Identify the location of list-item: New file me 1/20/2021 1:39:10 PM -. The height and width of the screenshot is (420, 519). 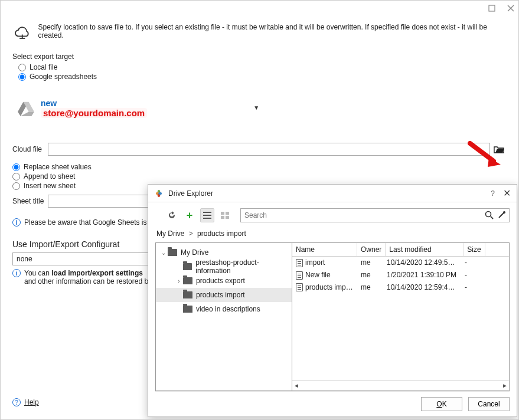
(400, 275).